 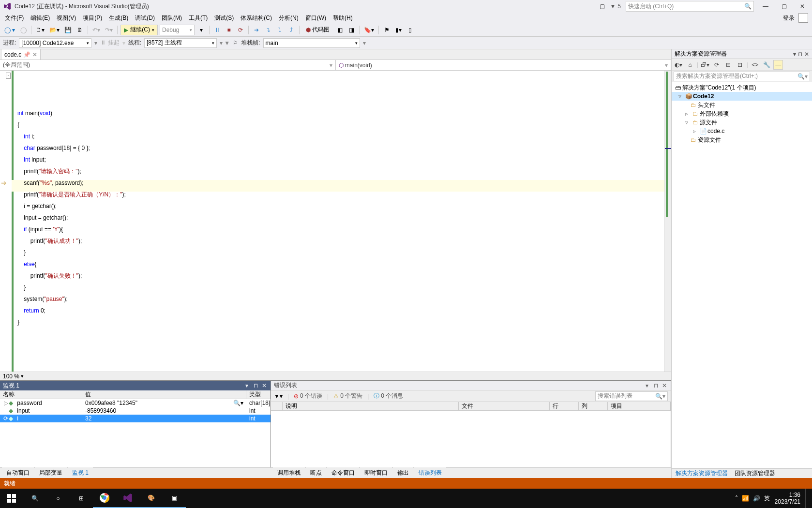 What do you see at coordinates (639, 406) in the screenshot?
I see `col-proj: 项目` at bounding box center [639, 406].